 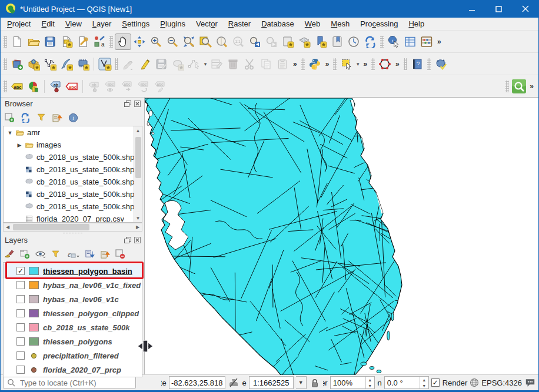 I want to click on coordinate-value: -82.623,25.818, so click(x=197, y=383).